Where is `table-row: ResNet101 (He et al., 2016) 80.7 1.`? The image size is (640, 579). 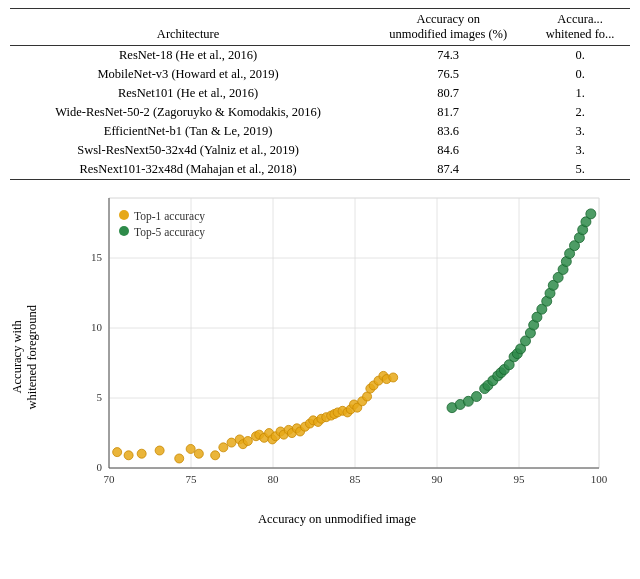 table-row: ResNet101 (He et al., 2016) 80.7 1. is located at coordinates (320, 94).